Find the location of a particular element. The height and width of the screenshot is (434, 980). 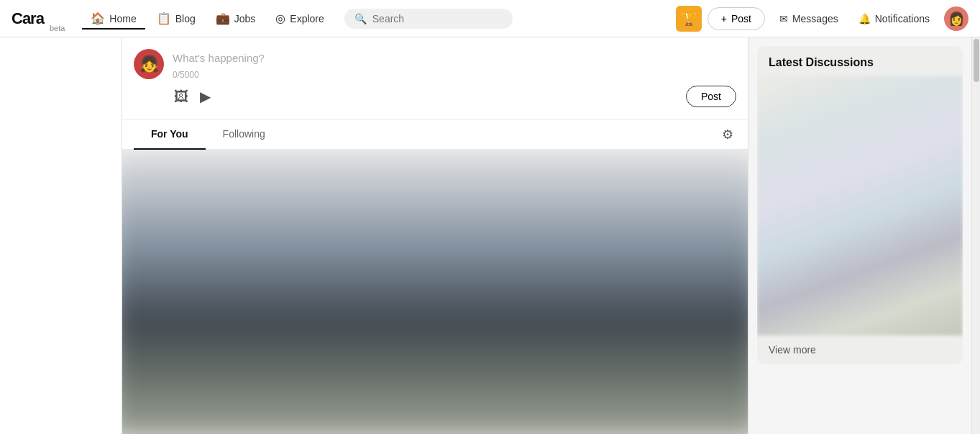

messages-label: Messages is located at coordinates (815, 19).